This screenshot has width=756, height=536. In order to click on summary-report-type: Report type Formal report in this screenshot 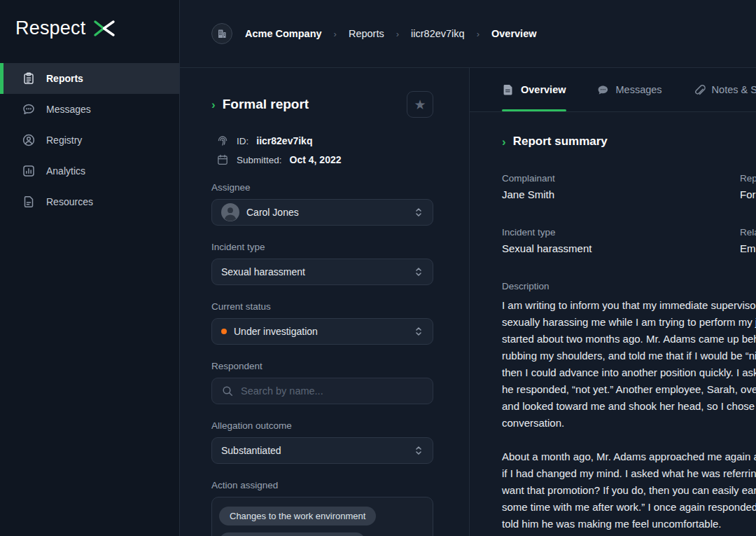, I will do `click(748, 186)`.